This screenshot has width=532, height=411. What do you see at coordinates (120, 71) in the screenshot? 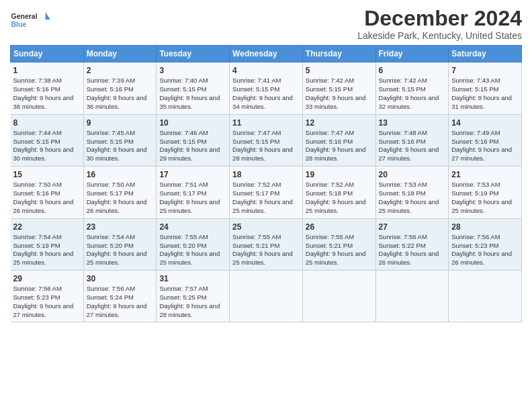
I see `day-number: 2` at bounding box center [120, 71].